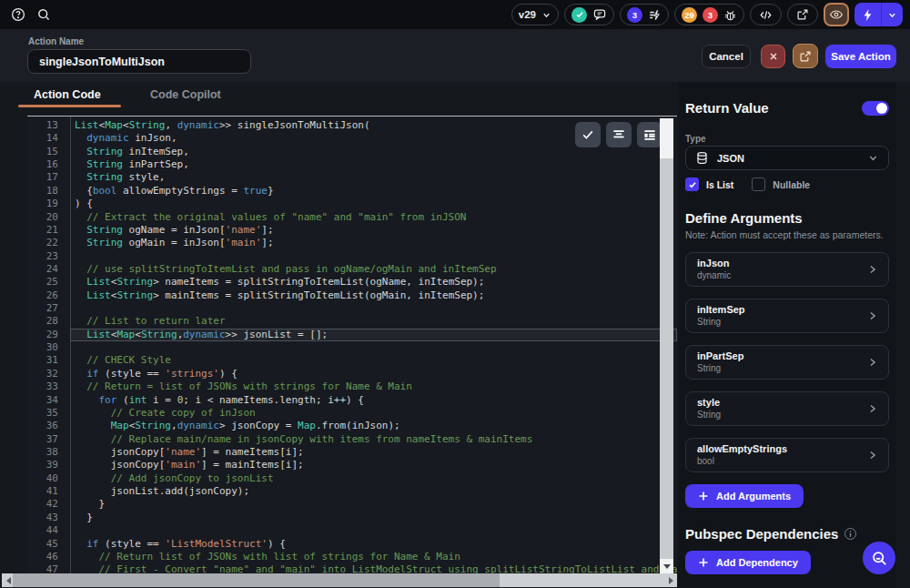 The image size is (910, 588). Describe the element at coordinates (49, 177) in the screenshot. I see `line-number: 17` at that location.